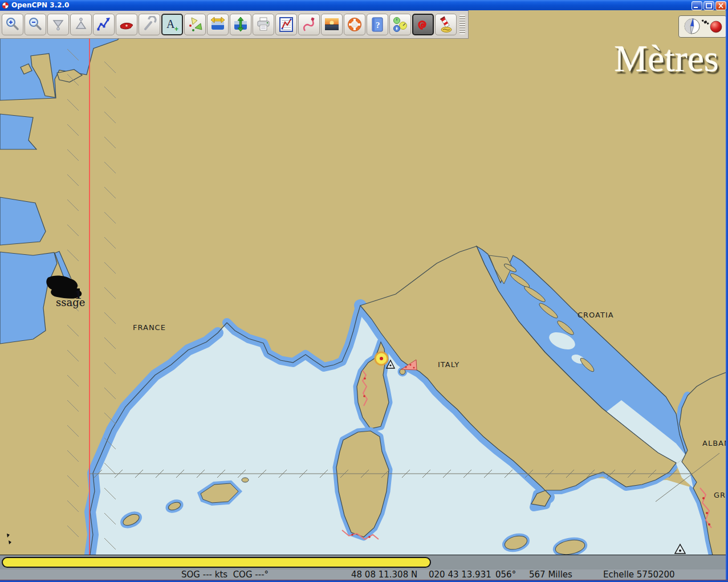 This screenshot has height=582, width=728. What do you see at coordinates (58, 25) in the screenshot?
I see `scale-down-icon` at bounding box center [58, 25].